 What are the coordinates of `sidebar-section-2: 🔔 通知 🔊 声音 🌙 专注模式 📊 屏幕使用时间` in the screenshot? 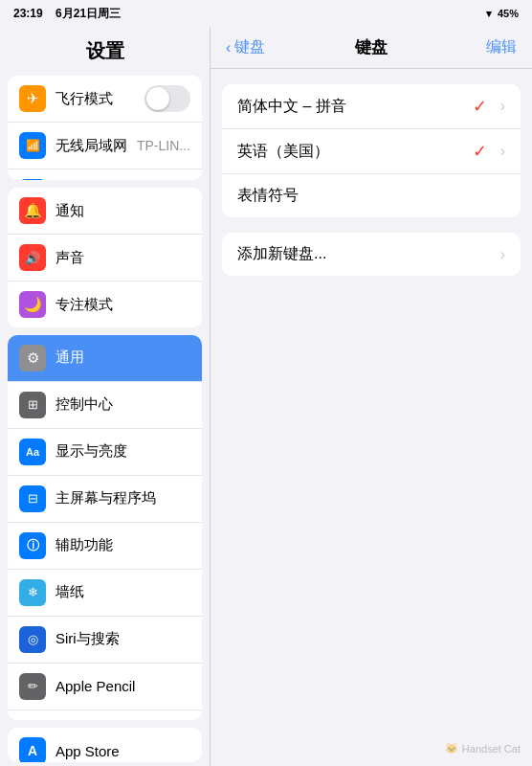 It's located at (105, 258).